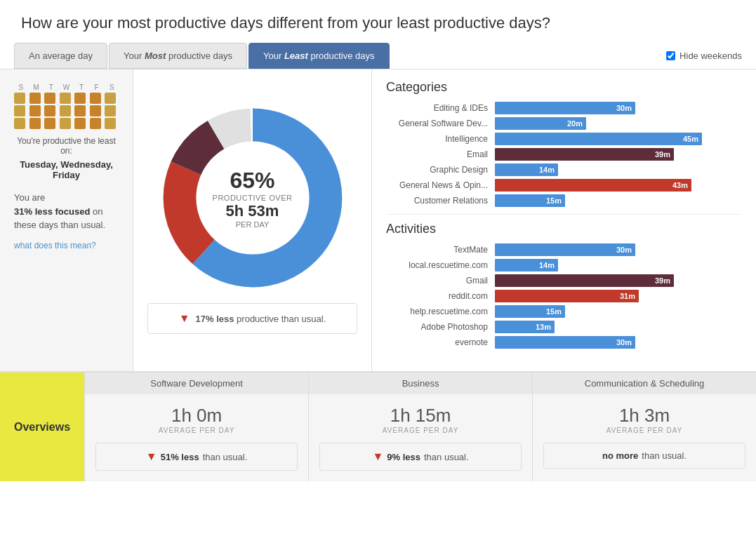 The height and width of the screenshot is (543, 756). I want to click on bar-row: General Software Dev... 20m, so click(564, 123).